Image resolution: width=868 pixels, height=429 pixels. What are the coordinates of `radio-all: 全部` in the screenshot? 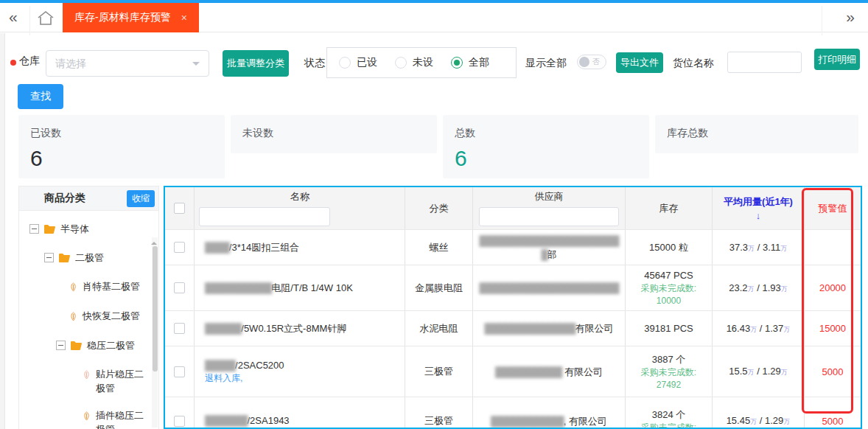 It's located at (470, 63).